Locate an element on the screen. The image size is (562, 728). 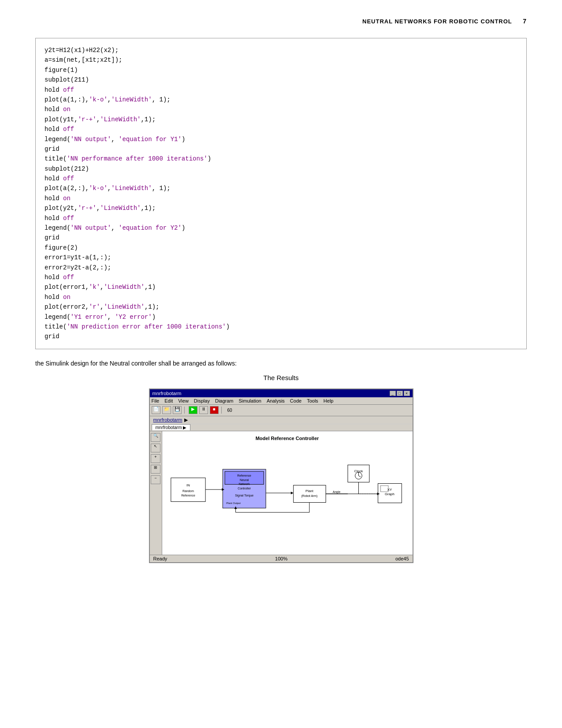
toolbar-pause: ⏸ is located at coordinates (204, 410).